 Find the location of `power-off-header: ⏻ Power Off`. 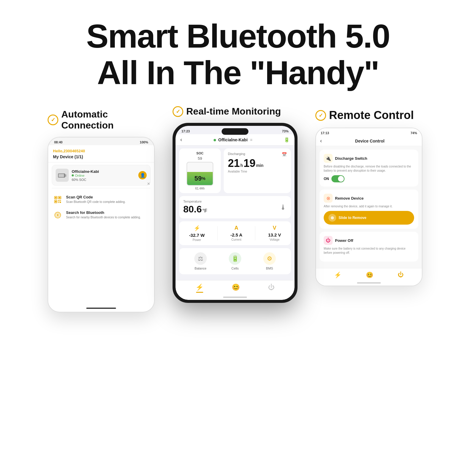

power-off-header: ⏻ Power Off is located at coordinates (369, 240).